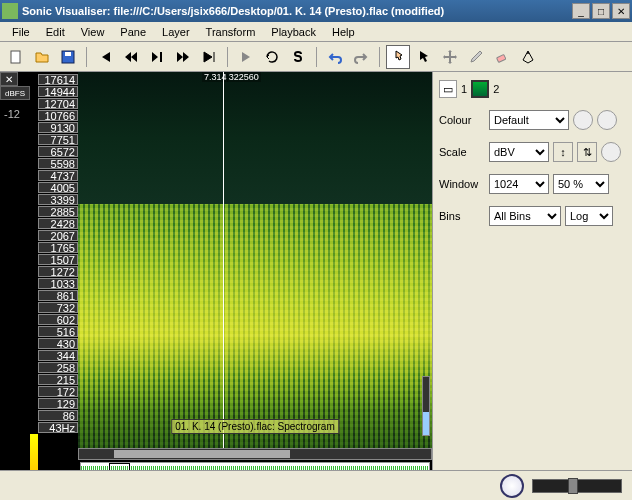 This screenshot has width=632, height=500. I want to click on menu-pane: Pane, so click(133, 32).